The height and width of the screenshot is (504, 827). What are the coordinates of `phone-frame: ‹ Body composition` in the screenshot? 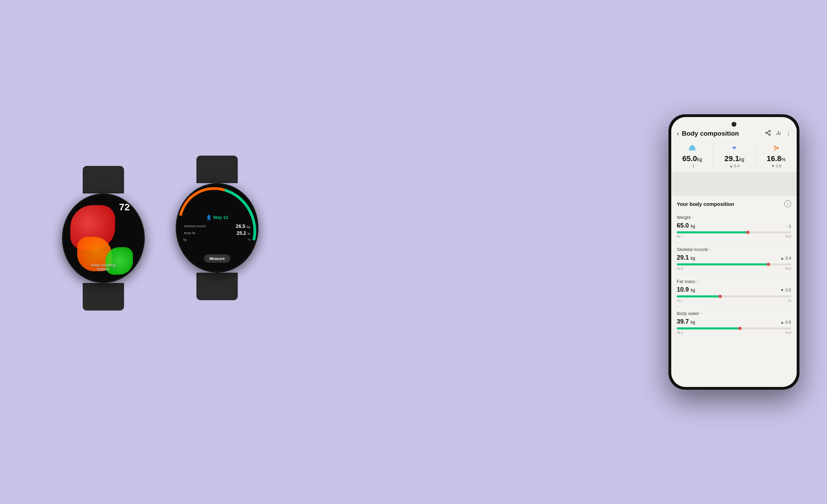 It's located at (734, 252).